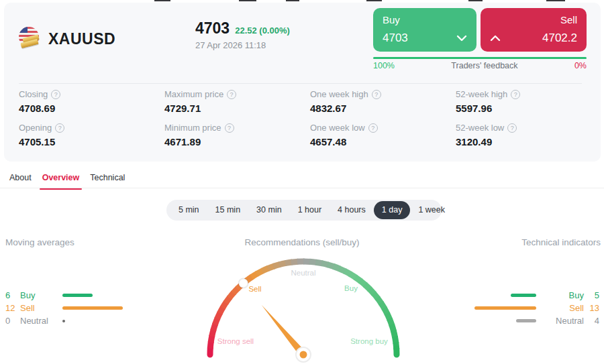  I want to click on ti-buy-bar, so click(523, 295).